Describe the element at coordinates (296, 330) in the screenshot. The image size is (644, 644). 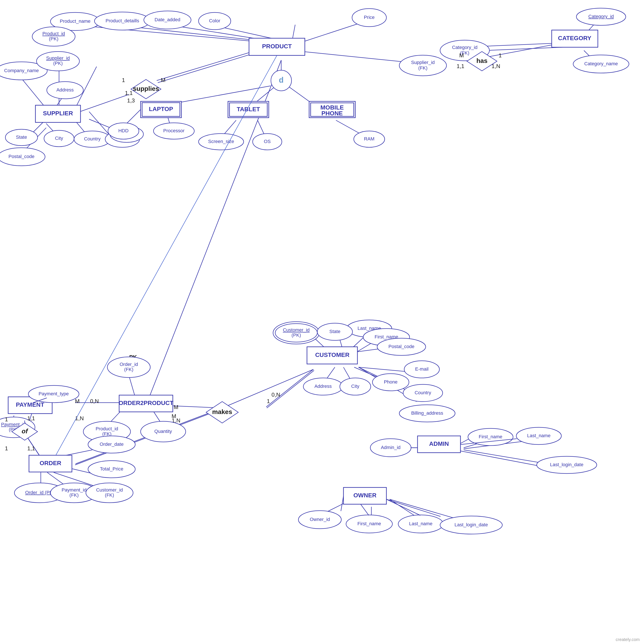
I see `attr-customer-id-l1: Customer_id` at that location.